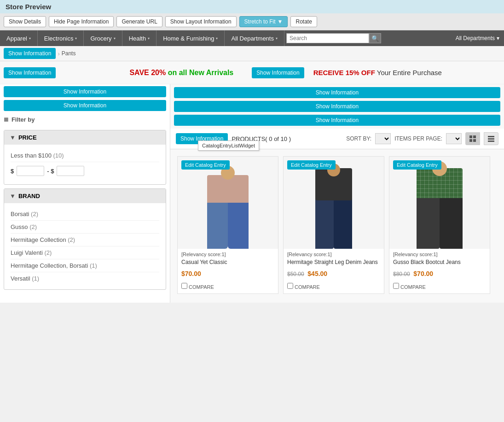 The height and width of the screenshot is (422, 504). I want to click on show-info-product-1-button: Show Information, so click(337, 93).